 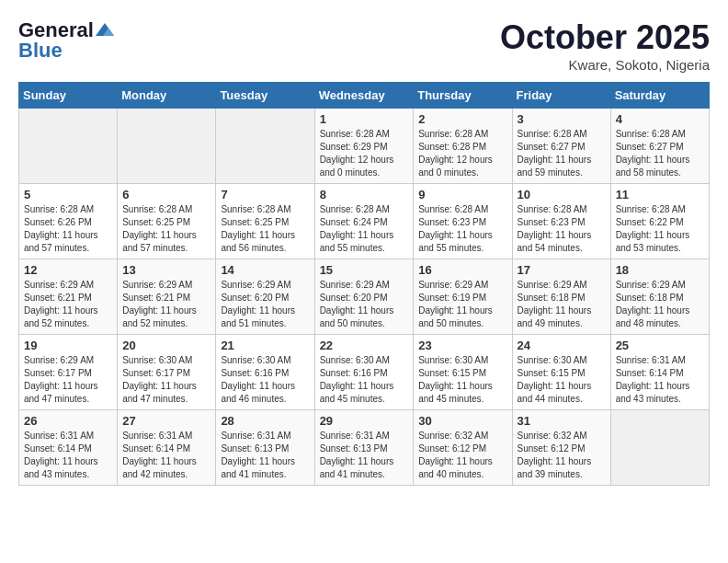 I want to click on calendar-cell: 2Sunrise: 6:28 AM Sunset: 6:28 PM Daylig…, so click(x=463, y=146).